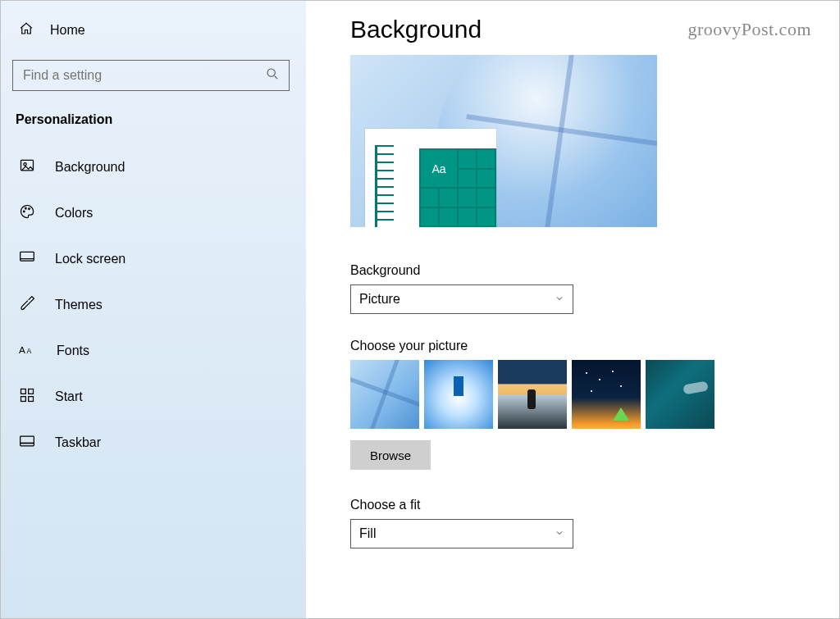  I want to click on home-label: Home, so click(67, 30).